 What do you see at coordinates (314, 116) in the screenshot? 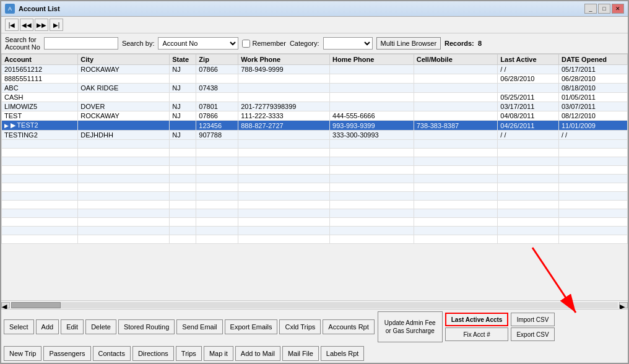
I see `table-row: TESTROCKAWAYNJ07866111-222-3333444-555-6…` at bounding box center [314, 116].